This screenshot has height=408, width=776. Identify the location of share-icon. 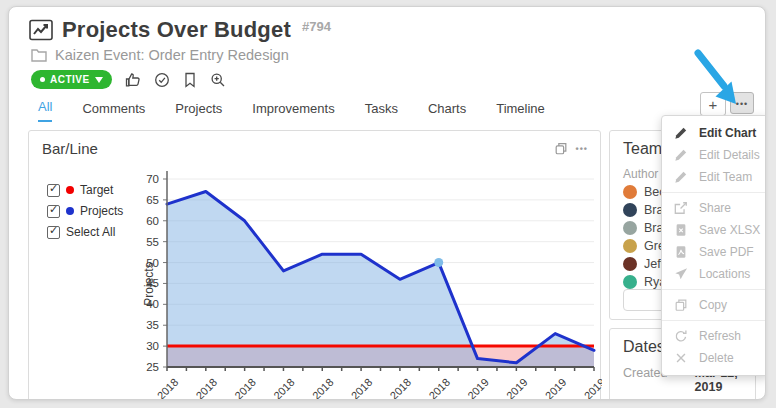
(681, 208).